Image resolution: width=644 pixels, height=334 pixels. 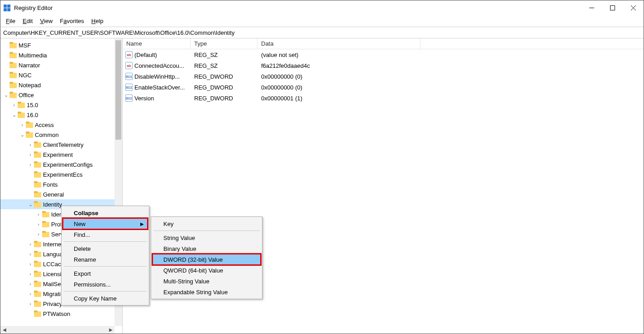 I want to click on tree-node-label: ExperimentConfigs, so click(x=68, y=165).